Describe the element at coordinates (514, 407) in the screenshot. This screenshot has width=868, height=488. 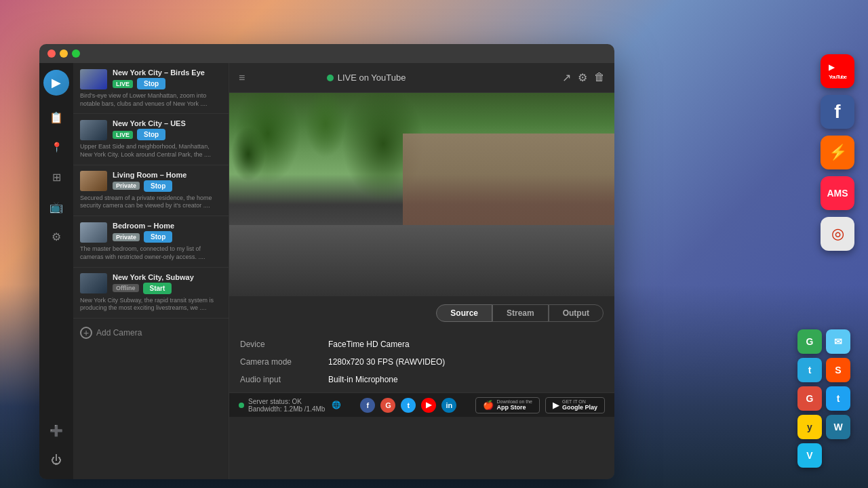
I see `app-store-line2: App Store` at that location.